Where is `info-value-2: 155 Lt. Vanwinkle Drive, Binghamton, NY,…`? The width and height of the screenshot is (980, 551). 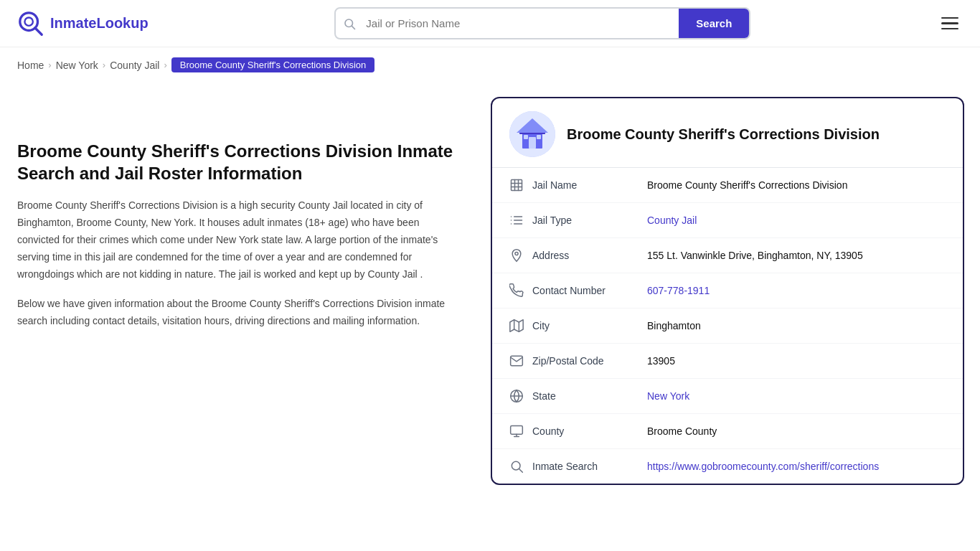
info-value-2: 155 Lt. Vanwinkle Drive, Binghamton, NY,… is located at coordinates (796, 255).